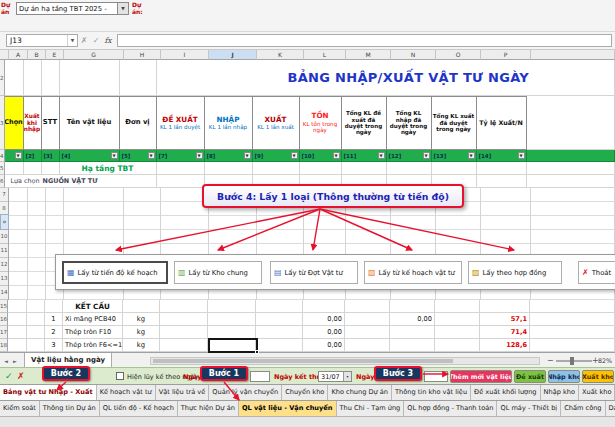 The height and width of the screenshot is (427, 615). I want to click on cell-material-name: Xi măng PCB40, so click(93, 320).